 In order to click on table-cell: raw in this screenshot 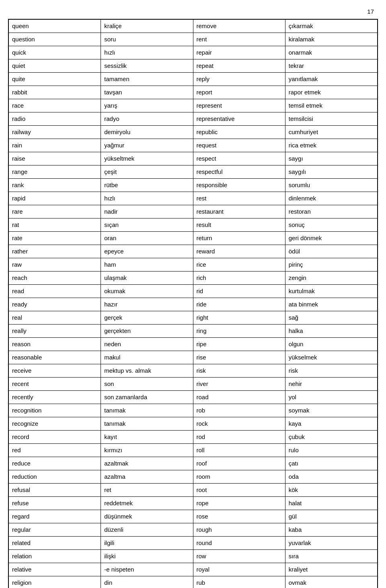, I will do `click(55, 265)`.